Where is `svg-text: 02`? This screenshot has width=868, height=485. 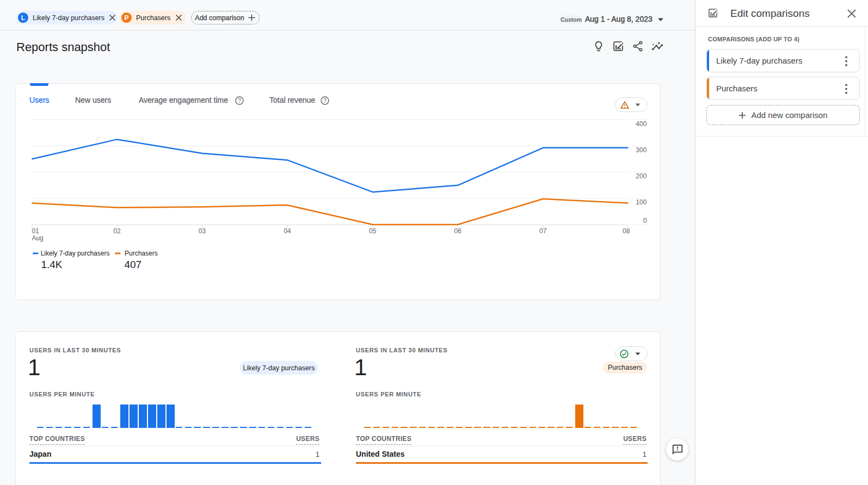 svg-text: 02 is located at coordinates (117, 231).